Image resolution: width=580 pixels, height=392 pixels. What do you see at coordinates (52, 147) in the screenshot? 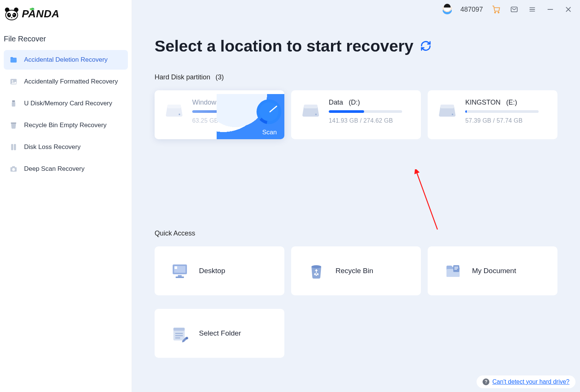
I see `sidebar-item-label: Disk Loss Recovery` at bounding box center [52, 147].